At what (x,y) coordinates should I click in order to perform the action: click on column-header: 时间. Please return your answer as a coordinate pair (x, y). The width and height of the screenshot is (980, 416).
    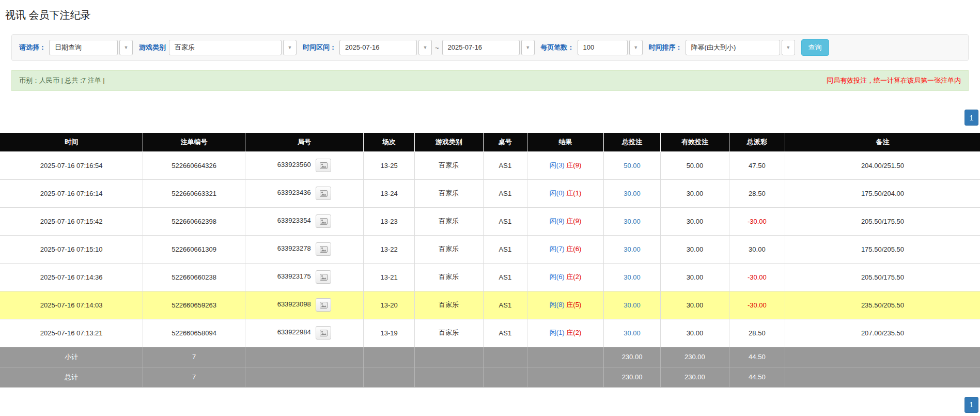
    Looking at the image, I should click on (71, 142).